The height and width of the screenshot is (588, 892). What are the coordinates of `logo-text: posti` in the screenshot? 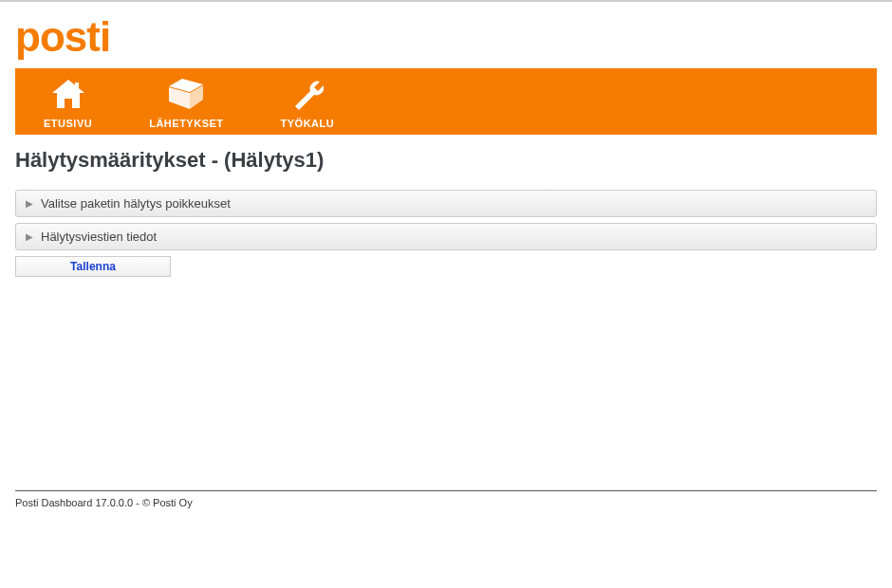 It's located at (63, 36).